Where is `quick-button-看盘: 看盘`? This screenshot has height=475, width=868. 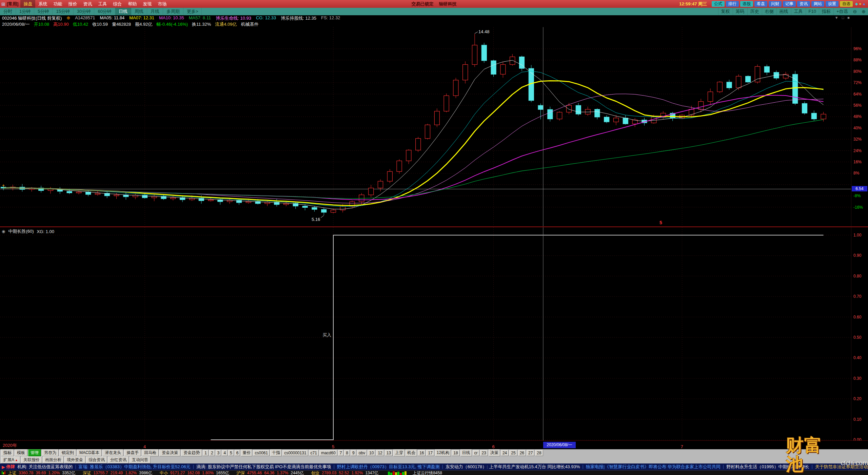 quick-button-看盘: 看盘 is located at coordinates (761, 4).